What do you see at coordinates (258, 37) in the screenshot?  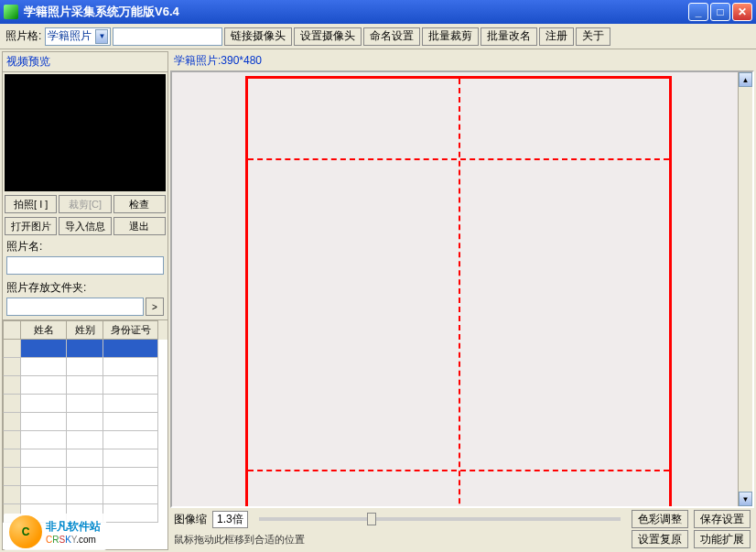 I see `connect-camera-button: 链接摄像头` at bounding box center [258, 37].